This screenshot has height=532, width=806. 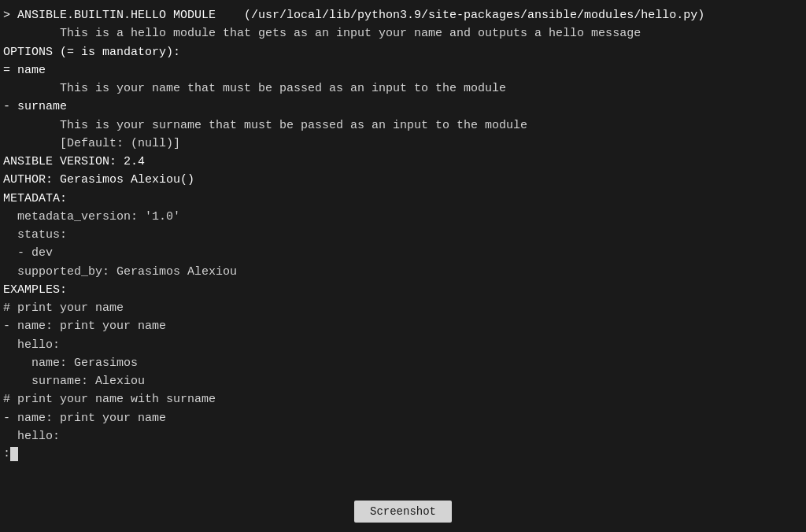 What do you see at coordinates (403, 400) in the screenshot?
I see `terminal-line-example2-comment: # print your name with surname` at bounding box center [403, 400].